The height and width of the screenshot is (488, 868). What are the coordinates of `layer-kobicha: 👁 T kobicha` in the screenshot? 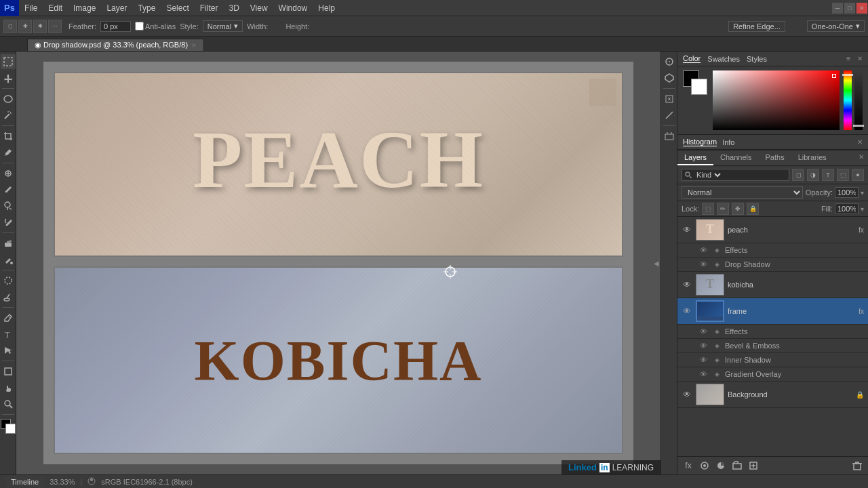 It's located at (773, 285).